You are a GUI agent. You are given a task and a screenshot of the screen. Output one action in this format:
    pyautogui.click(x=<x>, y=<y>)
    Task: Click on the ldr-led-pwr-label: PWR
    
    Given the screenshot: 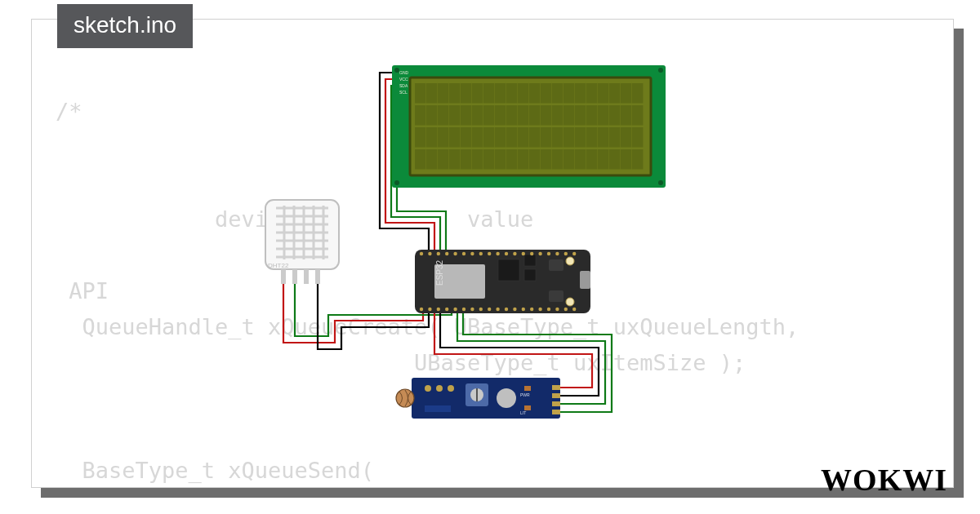 What is the action you would take?
    pyautogui.click(x=525, y=395)
    